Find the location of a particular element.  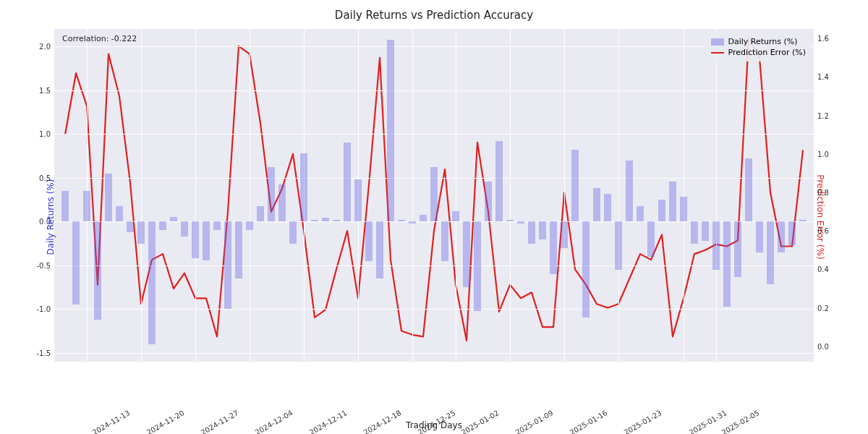

chart-title: Daily Returns vs Prediction Accuracy is located at coordinates (434, 15).